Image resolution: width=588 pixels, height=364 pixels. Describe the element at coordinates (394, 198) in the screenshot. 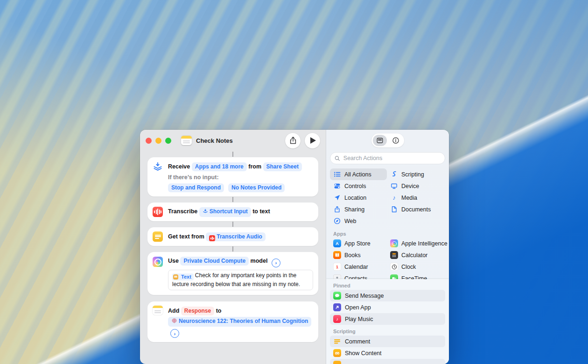

I see `music-note-icon: ♪` at that location.